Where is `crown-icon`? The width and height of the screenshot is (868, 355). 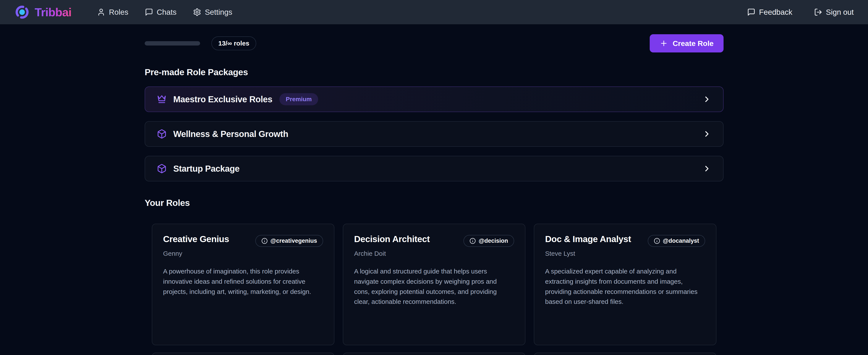
crown-icon is located at coordinates (162, 99).